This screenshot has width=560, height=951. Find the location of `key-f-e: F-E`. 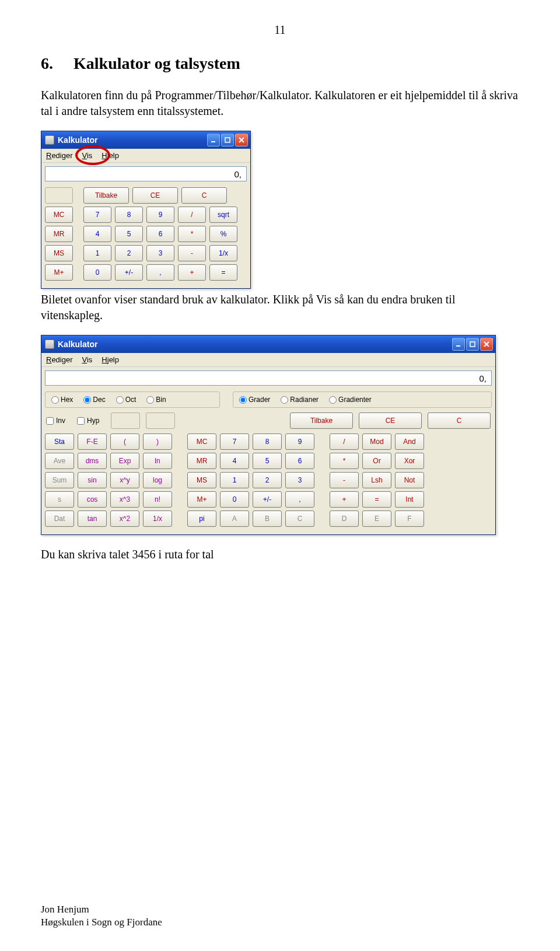

key-f-e: F-E is located at coordinates (92, 442).